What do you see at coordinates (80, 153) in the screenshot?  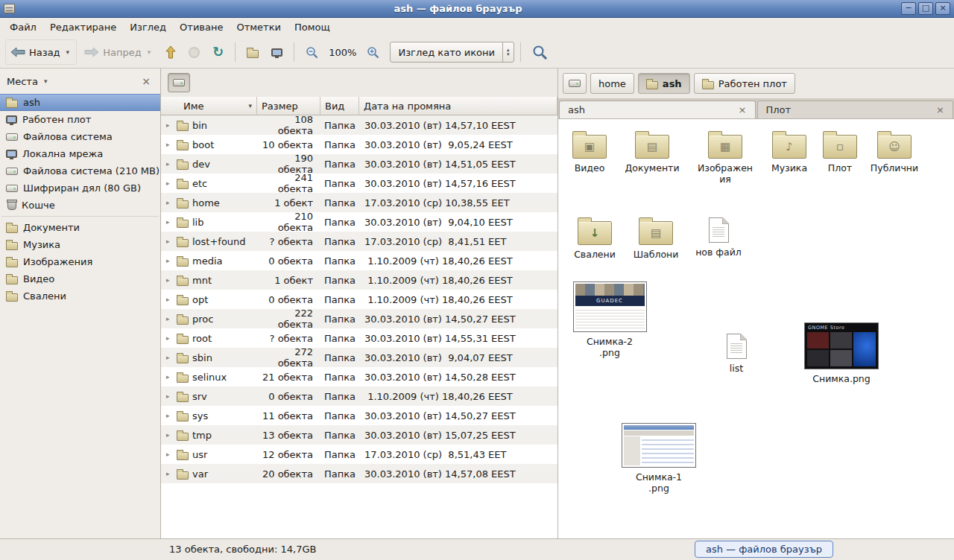 I see `sidebar-item-network: Локална мрежа` at bounding box center [80, 153].